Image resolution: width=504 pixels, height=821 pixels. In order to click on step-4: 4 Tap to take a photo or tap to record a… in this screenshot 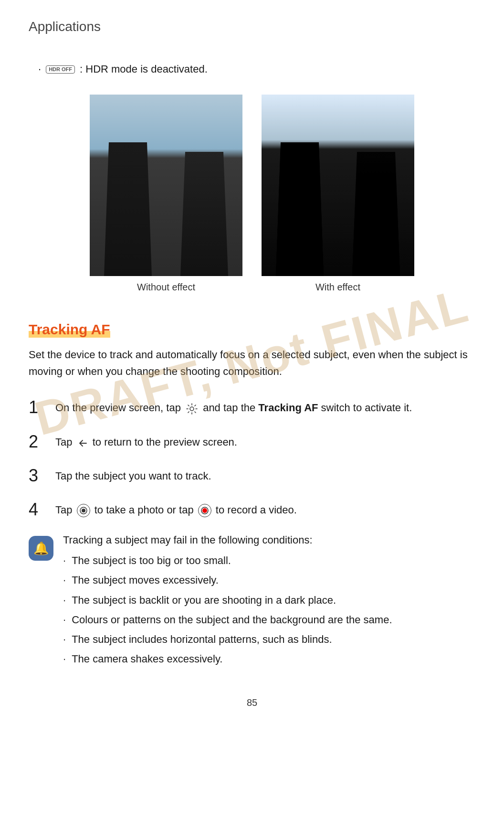, I will do `click(252, 509)`.